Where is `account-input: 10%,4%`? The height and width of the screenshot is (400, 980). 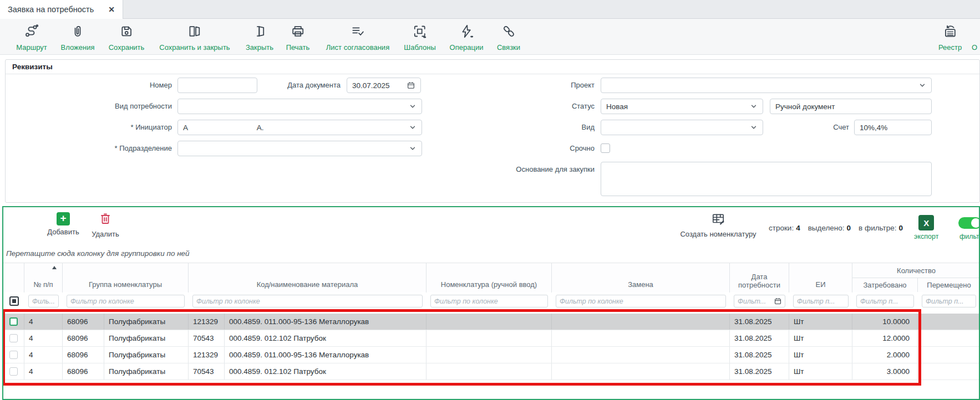
account-input: 10%,4% is located at coordinates (893, 127).